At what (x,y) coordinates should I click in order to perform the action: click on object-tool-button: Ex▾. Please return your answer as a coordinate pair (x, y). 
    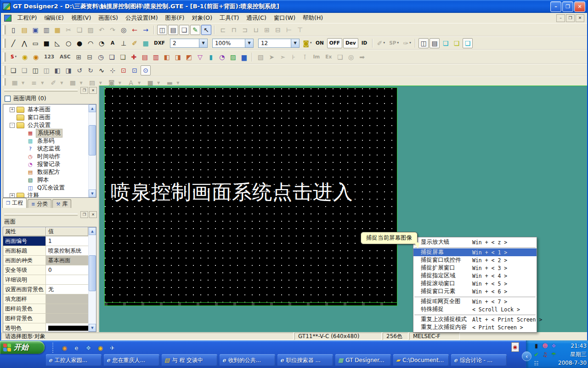
    Looking at the image, I should click on (328, 57).